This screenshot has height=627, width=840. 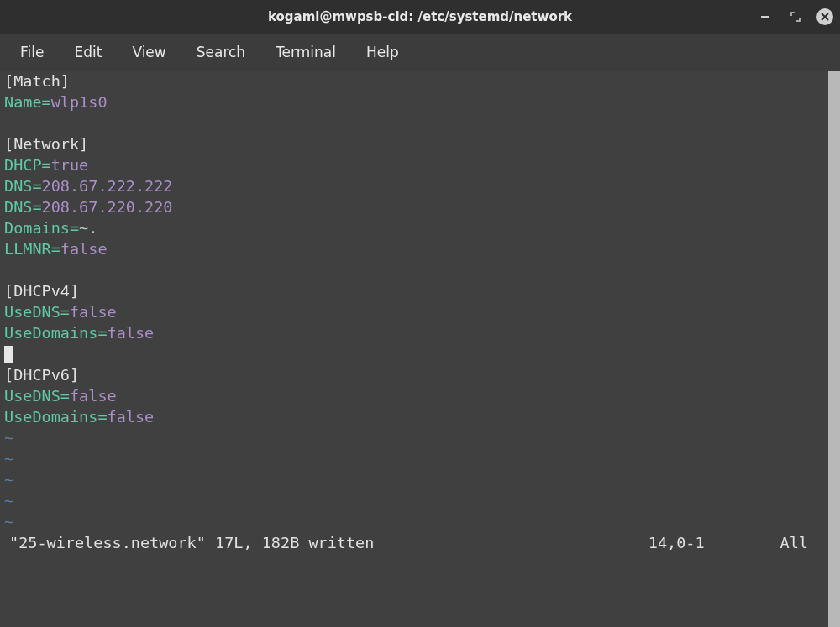 I want to click on editor-line: DNS=208.67.222.222, so click(x=417, y=186).